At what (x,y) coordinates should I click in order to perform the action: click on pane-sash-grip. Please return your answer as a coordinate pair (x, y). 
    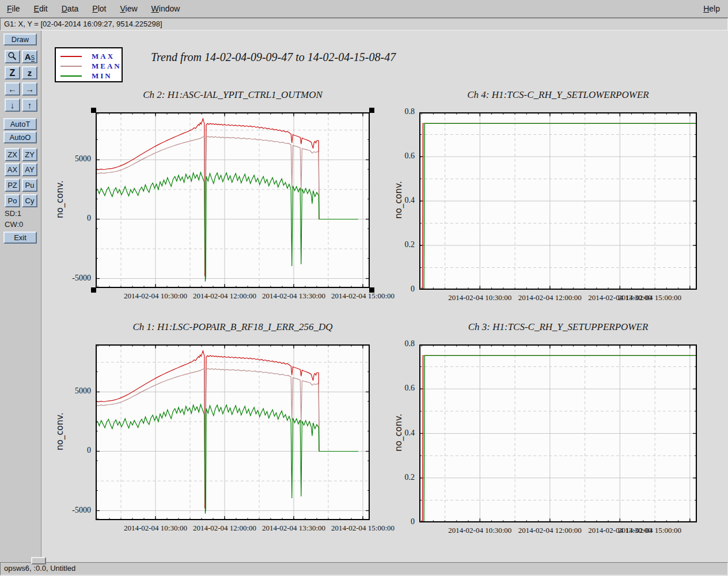
    Looking at the image, I should click on (39, 561).